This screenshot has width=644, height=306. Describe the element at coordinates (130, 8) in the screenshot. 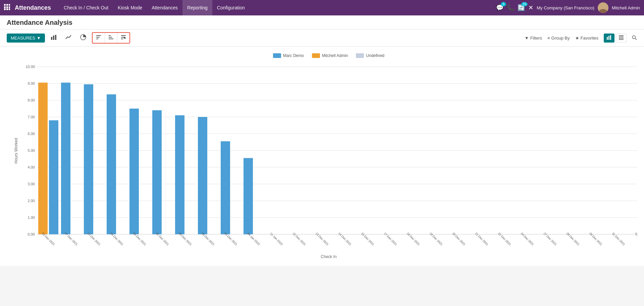

I see `nav-kiosk-mode: Kiosk Mode` at that location.